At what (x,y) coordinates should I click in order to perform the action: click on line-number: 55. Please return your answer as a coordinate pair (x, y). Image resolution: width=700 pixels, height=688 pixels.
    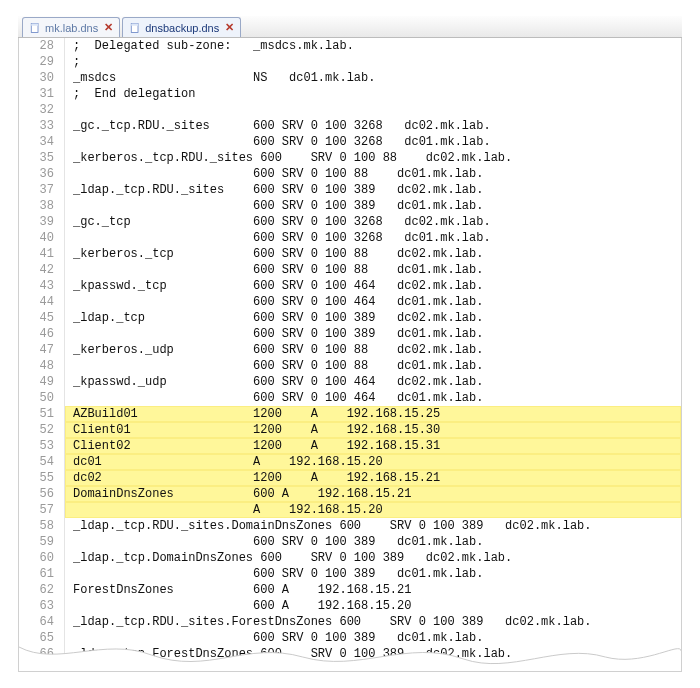
    Looking at the image, I should click on (42, 478).